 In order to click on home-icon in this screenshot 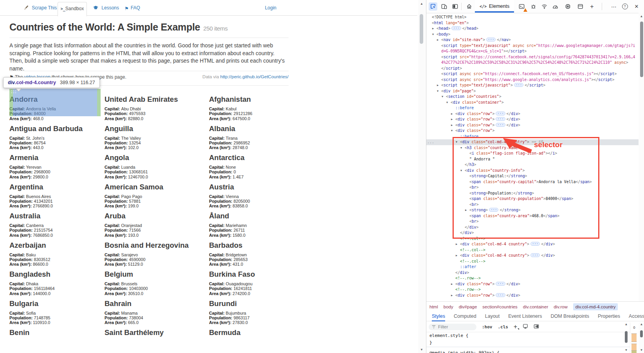, I will do `click(469, 6)`.